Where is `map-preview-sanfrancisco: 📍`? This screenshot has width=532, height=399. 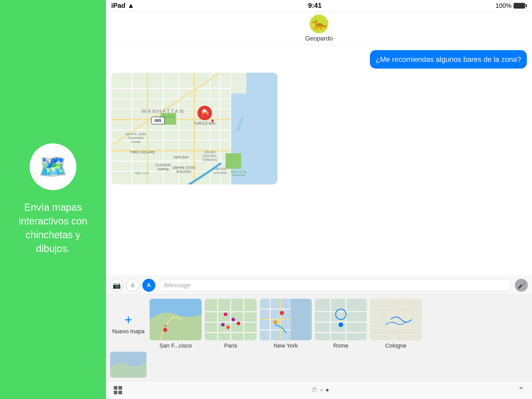
map-preview-sanfrancisco: 📍 is located at coordinates (176, 320).